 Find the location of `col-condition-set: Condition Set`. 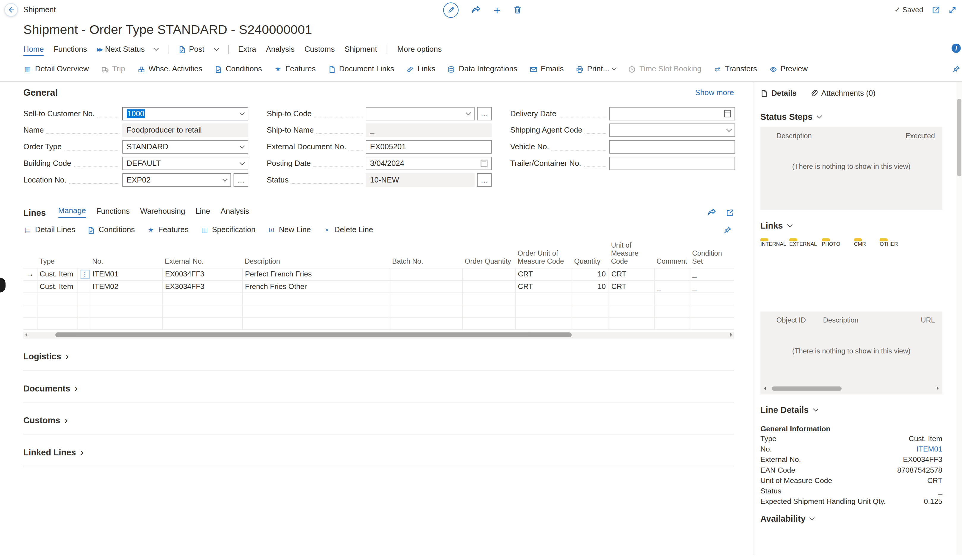

col-condition-set: Condition Set is located at coordinates (712, 254).